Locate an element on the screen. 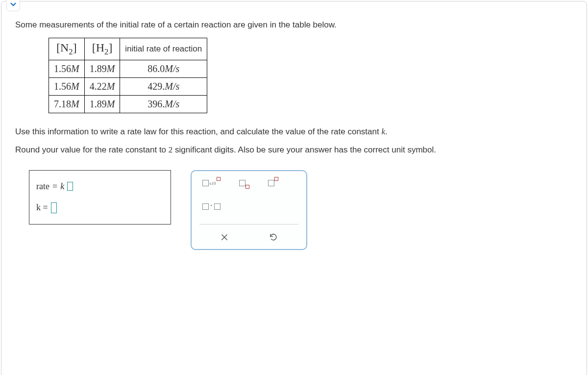 This screenshot has width=588, height=375. cell-h2: 4.22M is located at coordinates (102, 86).